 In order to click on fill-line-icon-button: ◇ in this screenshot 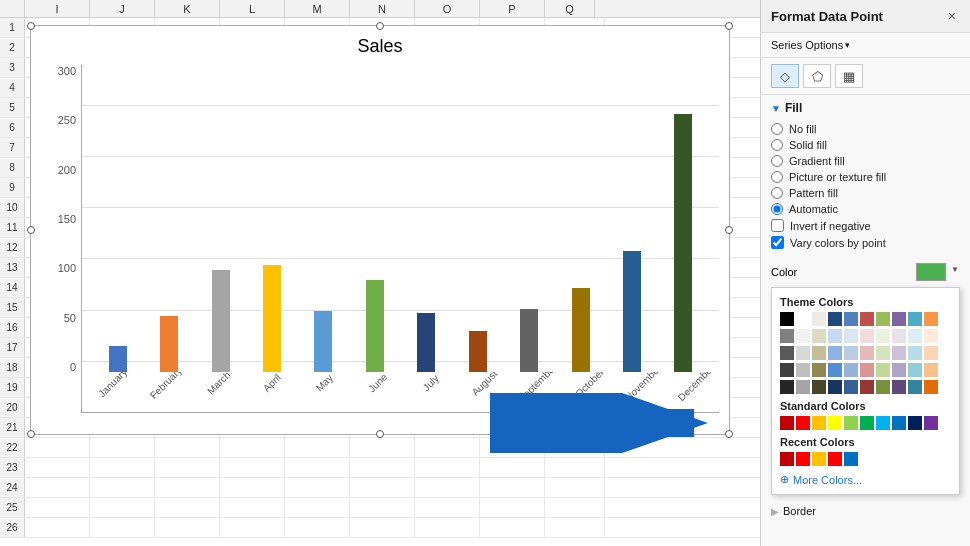, I will do `click(785, 76)`.